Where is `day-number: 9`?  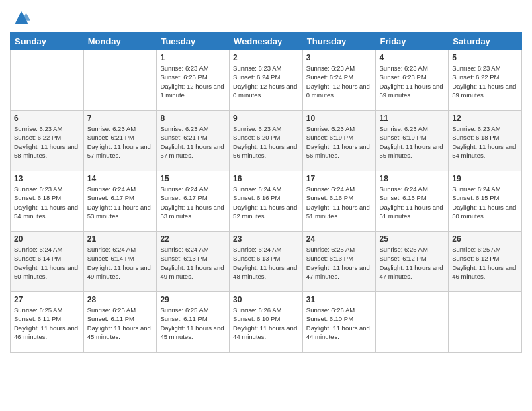
day-number: 9 is located at coordinates (266, 118).